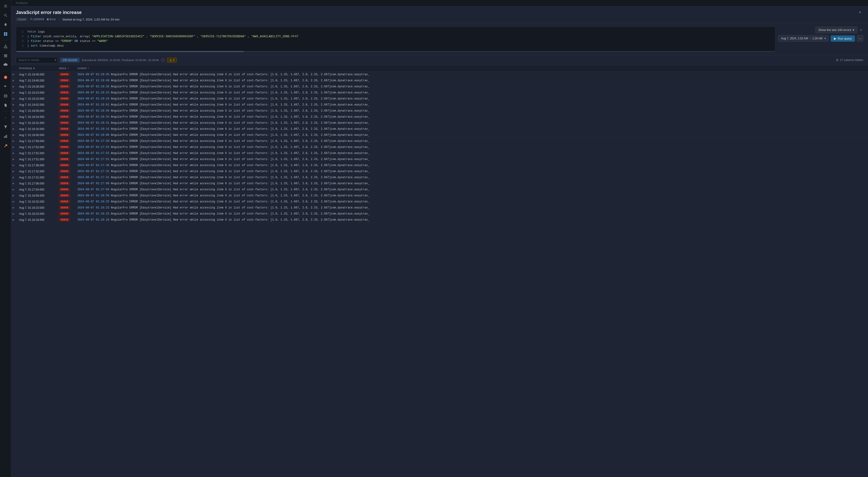  Describe the element at coordinates (5, 34) in the screenshot. I see `grid-icon` at that location.